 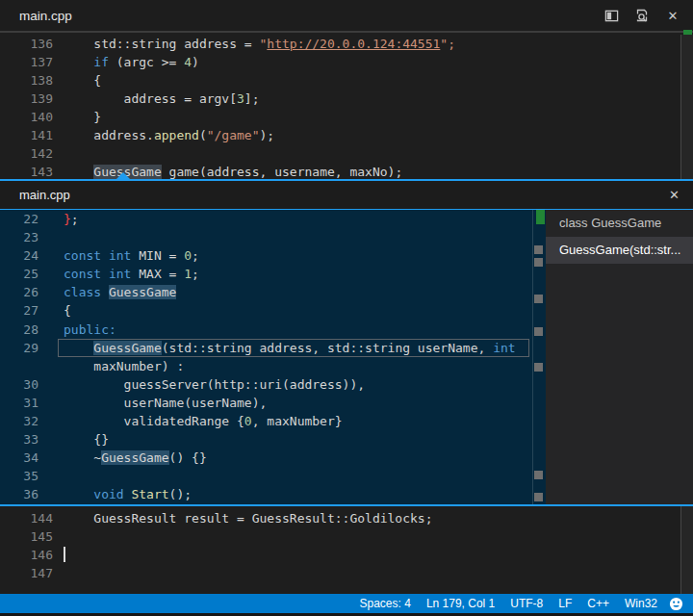 I want to click on line-number: 29, so click(x=19, y=348).